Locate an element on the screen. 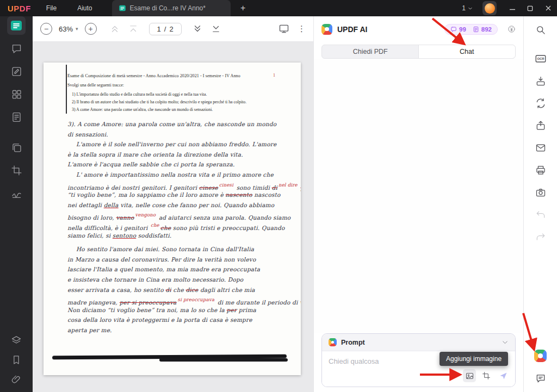 The image size is (557, 392). previous-page-button is located at coordinates (133, 29).